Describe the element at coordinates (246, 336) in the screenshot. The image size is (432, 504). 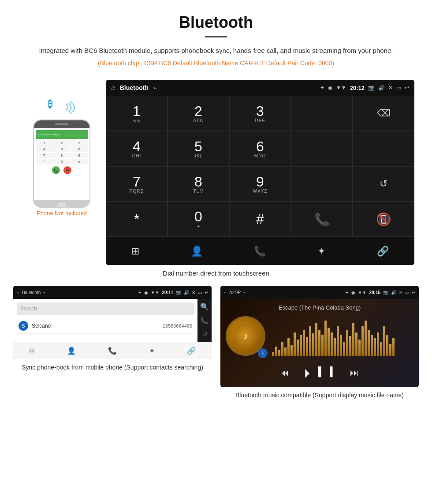
I see `music-album-art-container: ♪ ᛒ` at that location.